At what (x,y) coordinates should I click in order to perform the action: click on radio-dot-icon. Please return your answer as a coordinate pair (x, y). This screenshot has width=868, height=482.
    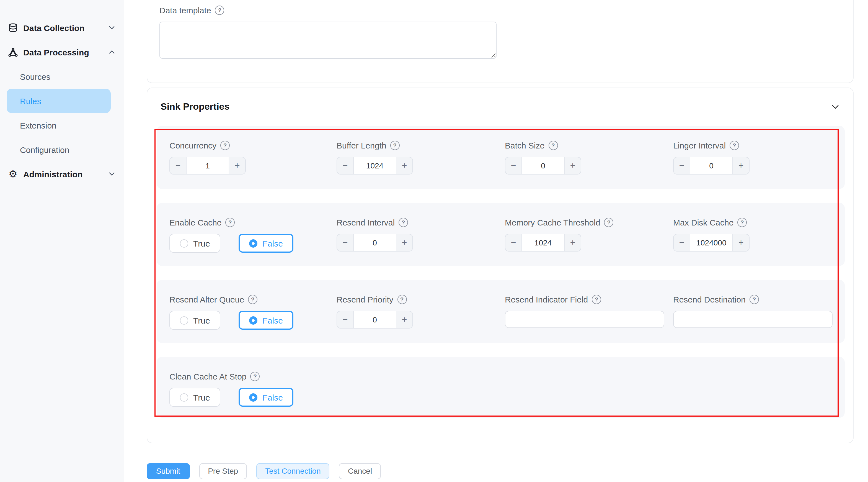
    Looking at the image, I should click on (253, 243).